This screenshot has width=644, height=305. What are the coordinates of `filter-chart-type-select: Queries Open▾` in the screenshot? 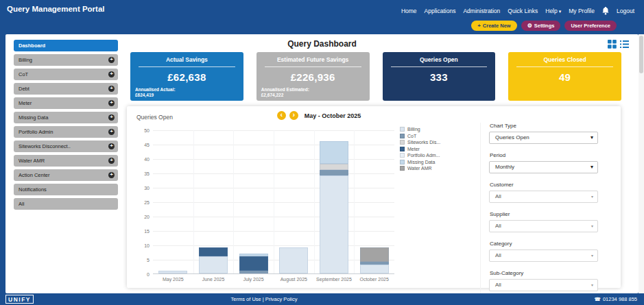 It's located at (543, 138).